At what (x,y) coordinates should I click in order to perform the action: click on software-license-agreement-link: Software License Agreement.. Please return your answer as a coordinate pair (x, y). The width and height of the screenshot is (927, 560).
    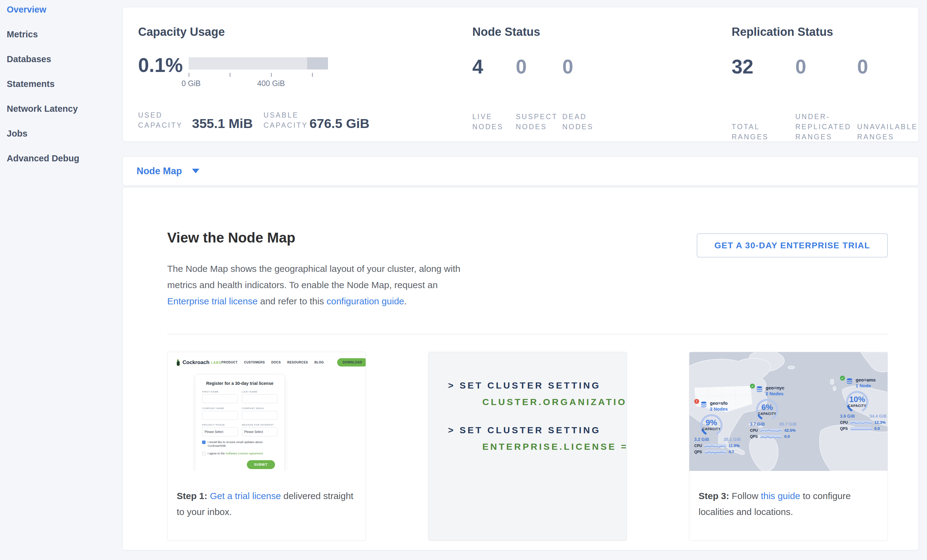
    Looking at the image, I should click on (245, 454).